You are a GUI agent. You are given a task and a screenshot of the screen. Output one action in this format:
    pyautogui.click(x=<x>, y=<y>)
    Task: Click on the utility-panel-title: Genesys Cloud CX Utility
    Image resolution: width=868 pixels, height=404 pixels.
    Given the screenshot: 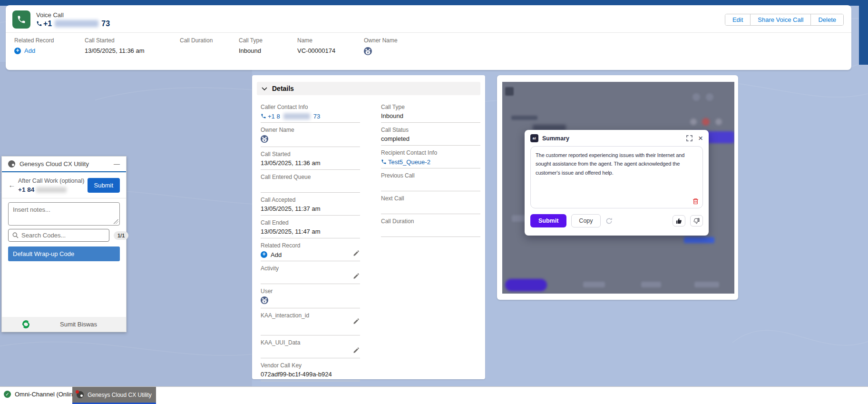 What is the action you would take?
    pyautogui.click(x=54, y=164)
    